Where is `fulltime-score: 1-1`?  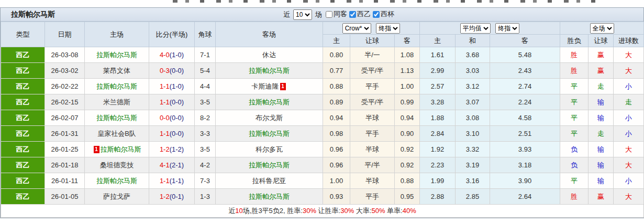 fulltime-score: 1-1 is located at coordinates (164, 86).